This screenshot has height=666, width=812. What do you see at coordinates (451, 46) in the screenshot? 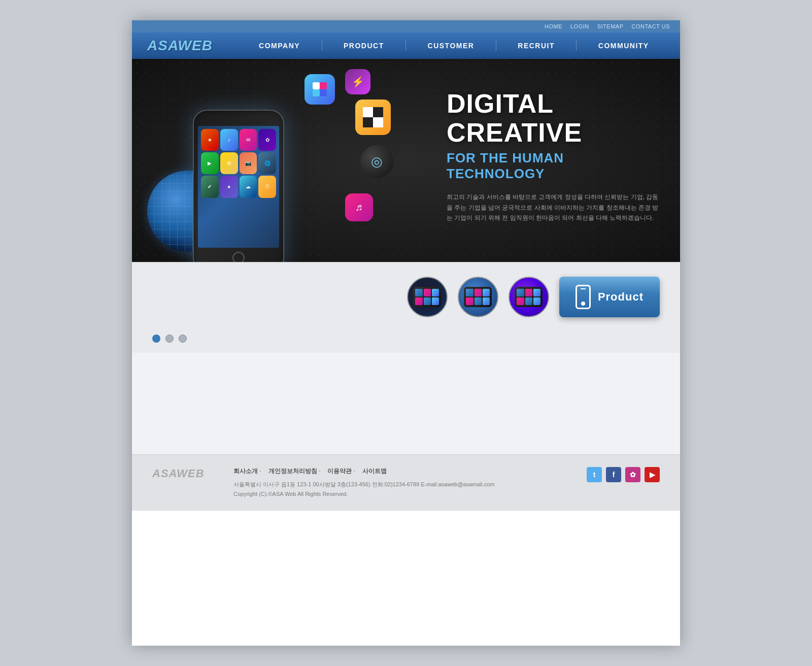
I see `nav-customer: CUSTOMER` at bounding box center [451, 46].